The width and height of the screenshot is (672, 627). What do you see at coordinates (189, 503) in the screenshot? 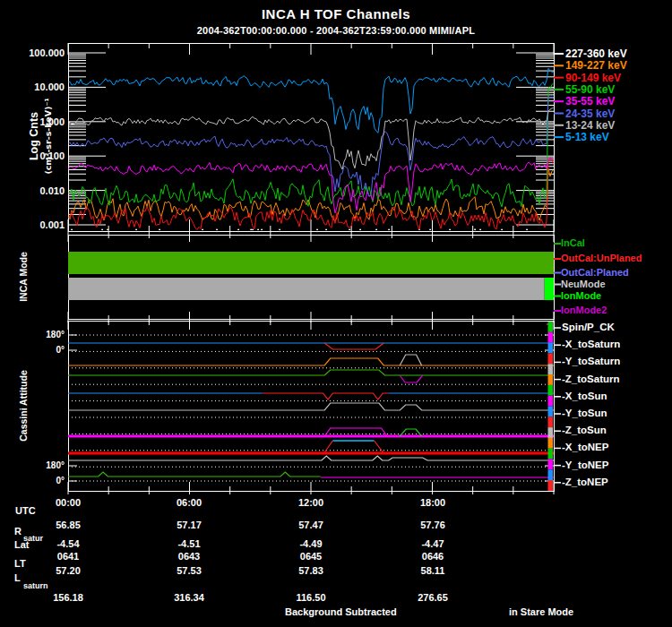
I see `utc-tick-label: 06:00` at bounding box center [189, 503].